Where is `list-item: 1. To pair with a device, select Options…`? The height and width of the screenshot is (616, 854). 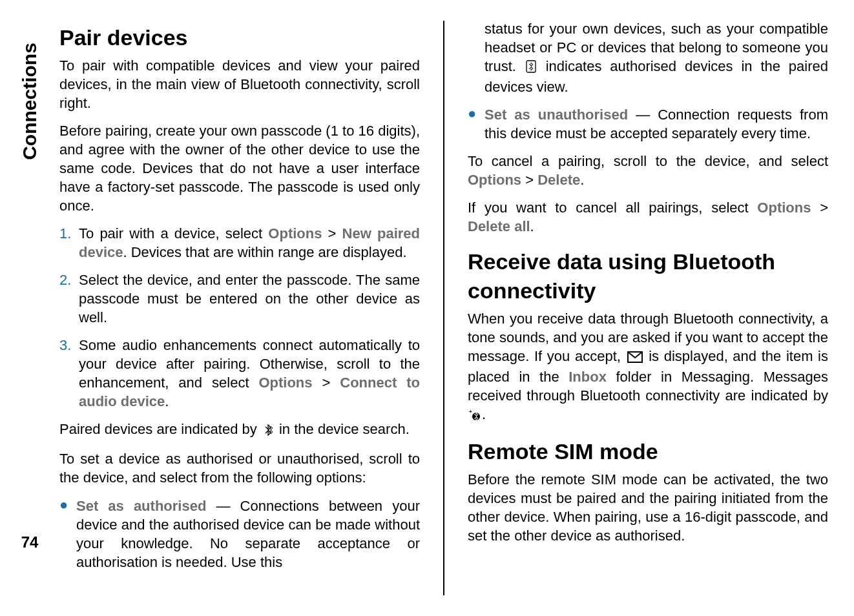 list-item: 1. To pair with a device, select Options… is located at coordinates (240, 243).